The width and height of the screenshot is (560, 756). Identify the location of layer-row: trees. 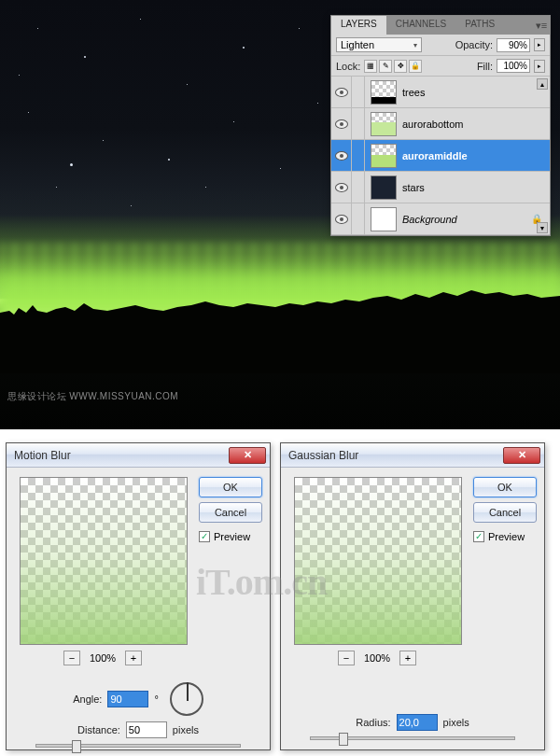
(441, 92).